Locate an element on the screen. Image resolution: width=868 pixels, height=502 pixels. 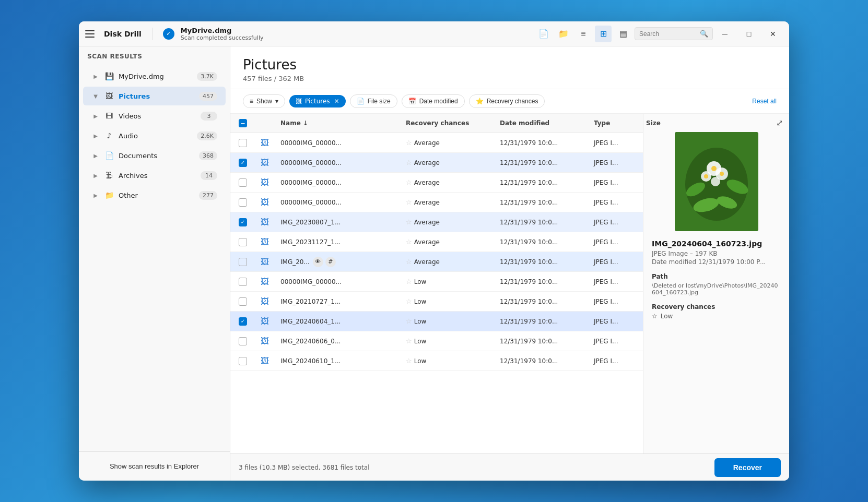
select-all-checkbox is located at coordinates (243, 123).